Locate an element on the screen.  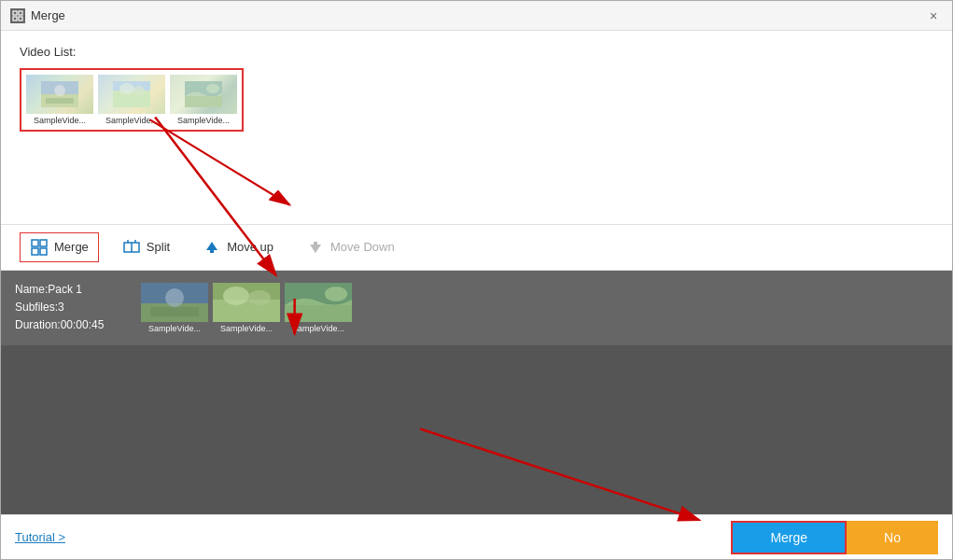
video-thumb-2: SampleVide... is located at coordinates (132, 100).